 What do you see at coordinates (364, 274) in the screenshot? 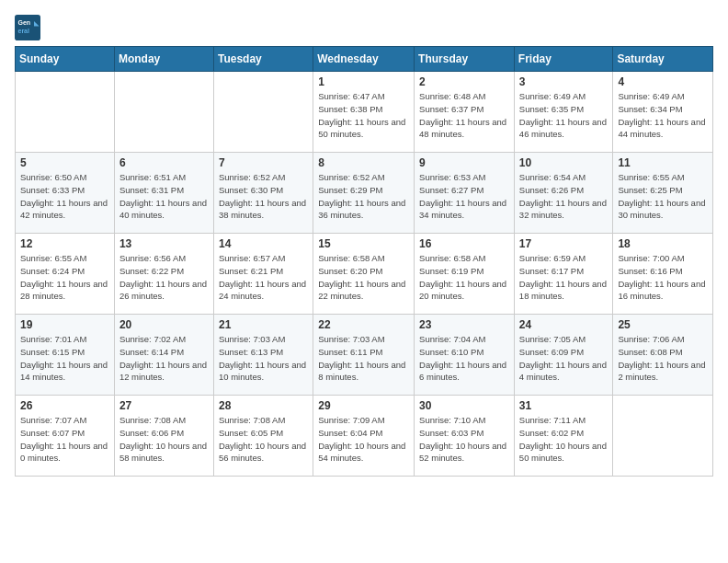
I see `calendar-week-row: 12 Sunrise: 6:55 AMSunset: 6:24 PMDaylig…` at bounding box center [364, 274].